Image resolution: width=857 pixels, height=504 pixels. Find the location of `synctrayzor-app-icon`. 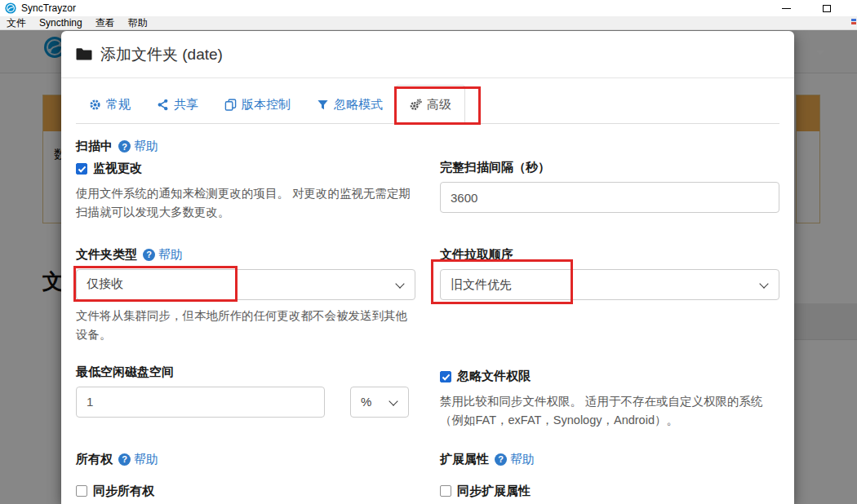

synctrayzor-app-icon is located at coordinates (11, 8).